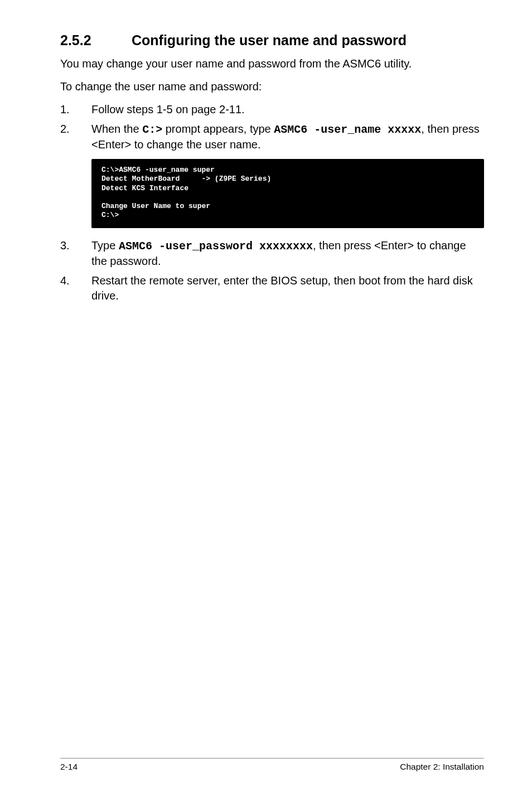 The image size is (532, 802). Describe the element at coordinates (76, 109) in the screenshot. I see `step-number: 1.` at that location.